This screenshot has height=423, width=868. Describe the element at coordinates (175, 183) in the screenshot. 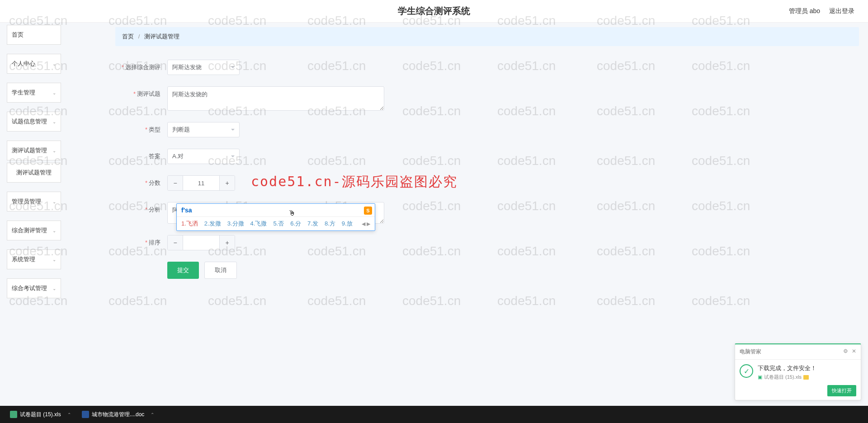

I see `score-minus-button: −` at that location.